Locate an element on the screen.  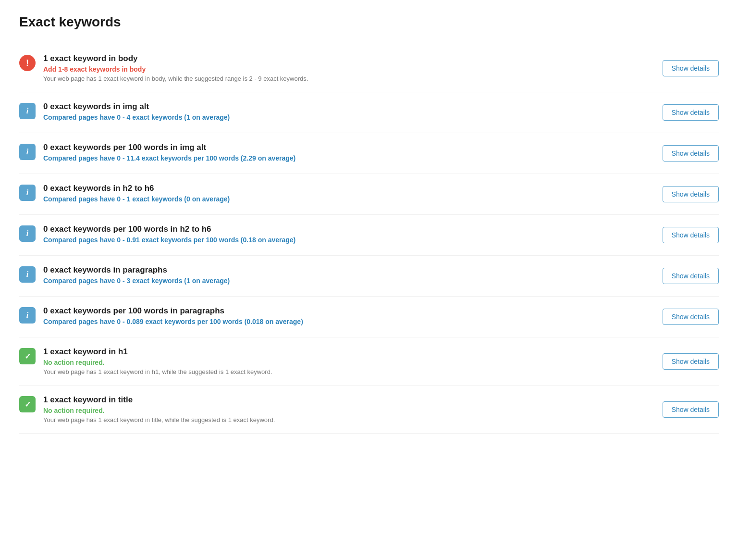
list-item: i0 exact keywords in h2 to h6Compared pa… is located at coordinates (369, 194).